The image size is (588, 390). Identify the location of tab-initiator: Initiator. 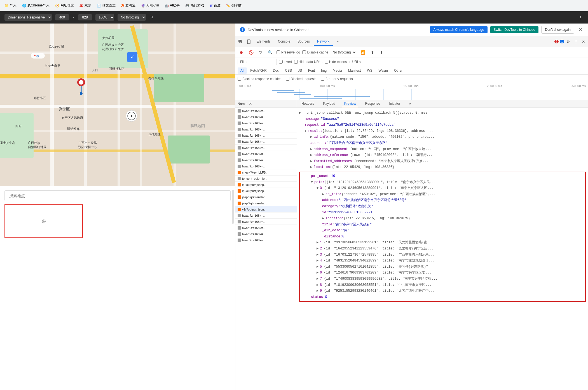
(395, 104).